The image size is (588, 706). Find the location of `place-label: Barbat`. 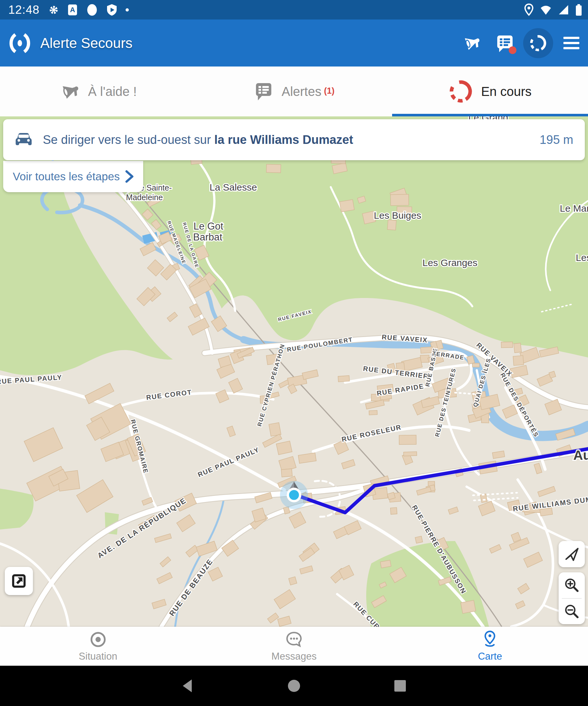

place-label: Barbat is located at coordinates (208, 237).